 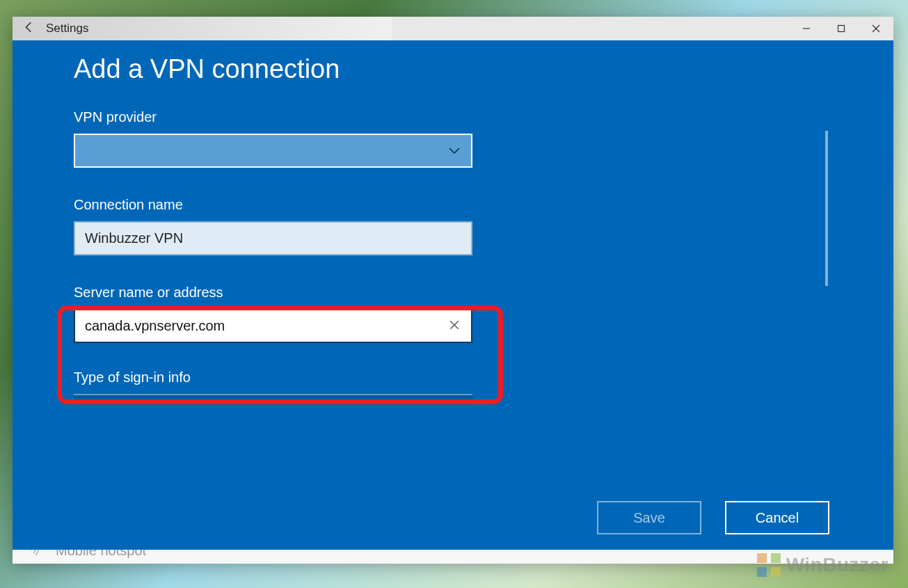 What do you see at coordinates (29, 29) in the screenshot?
I see `back-button` at bounding box center [29, 29].